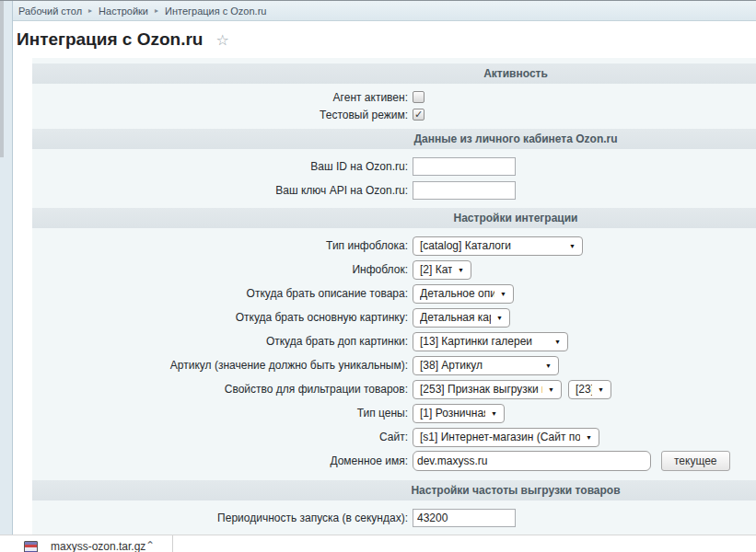 The height and width of the screenshot is (552, 756). I want to click on ozon-id-label: Ваш ID на Ozon.ru:, so click(223, 167).